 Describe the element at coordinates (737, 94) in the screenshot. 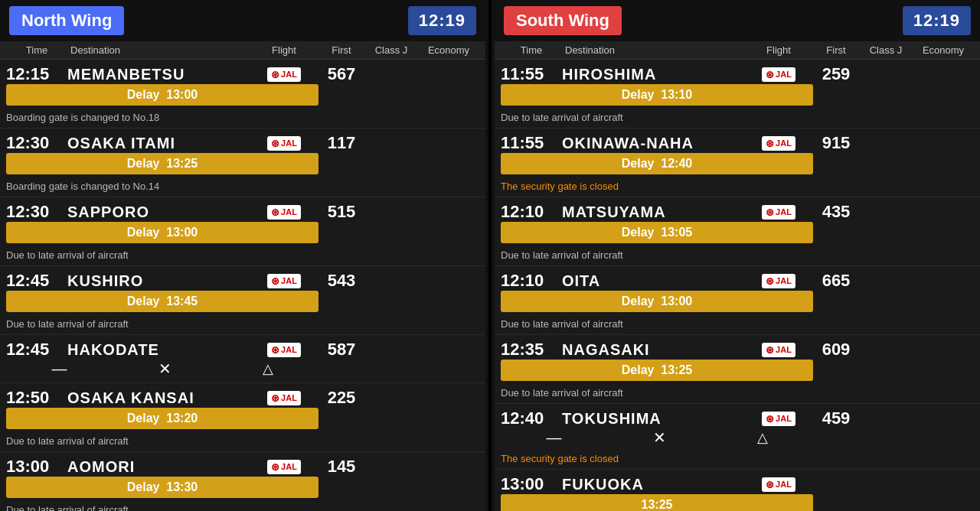

I see `flight-row: 11:55 HIROSHIMA ⊛JAL 259 Delay 13:10 Due…` at that location.